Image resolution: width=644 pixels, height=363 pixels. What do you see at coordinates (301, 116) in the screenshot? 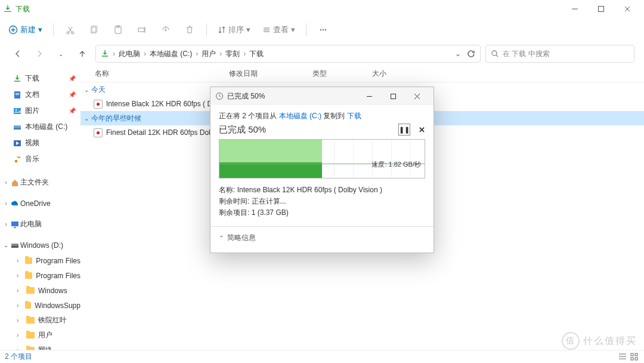
I see `src-link: 本地磁盘 (C:)` at bounding box center [301, 116].